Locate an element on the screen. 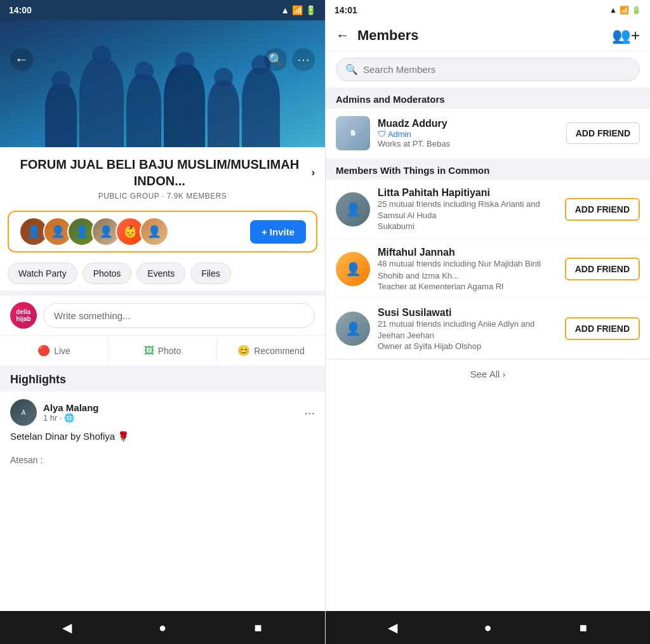  recommend-icon: 😊 is located at coordinates (244, 350).